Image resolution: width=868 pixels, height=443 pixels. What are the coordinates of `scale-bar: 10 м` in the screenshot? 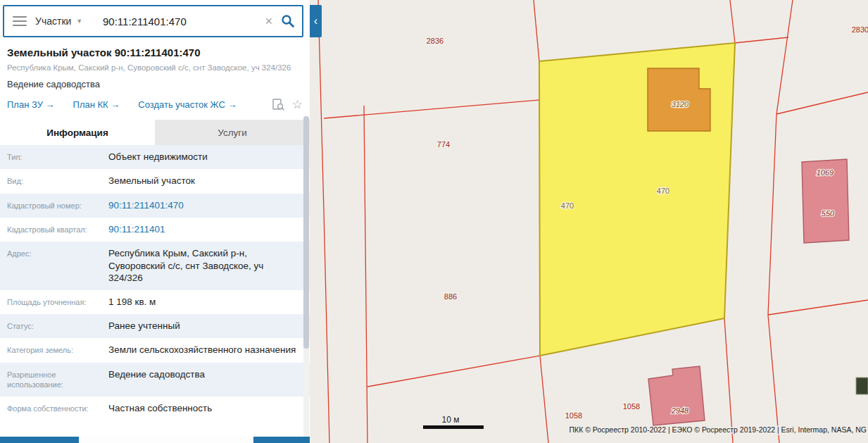 It's located at (453, 422).